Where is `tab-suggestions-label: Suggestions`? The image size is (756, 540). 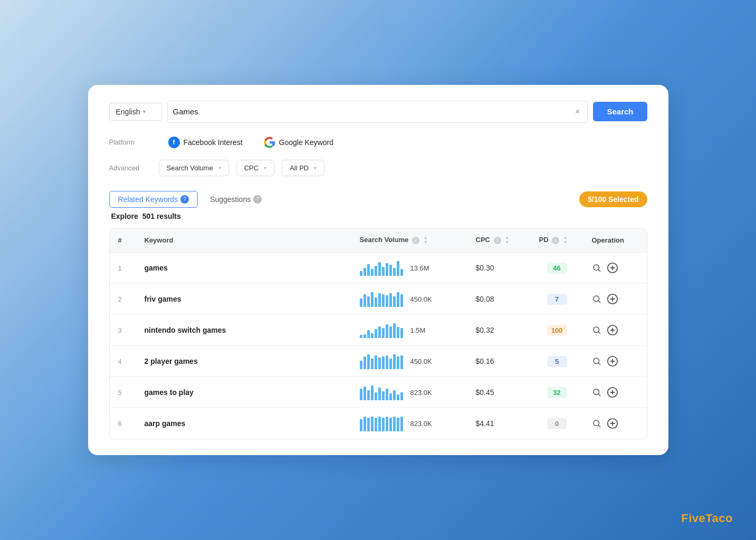
tab-suggestions-label: Suggestions is located at coordinates (230, 199).